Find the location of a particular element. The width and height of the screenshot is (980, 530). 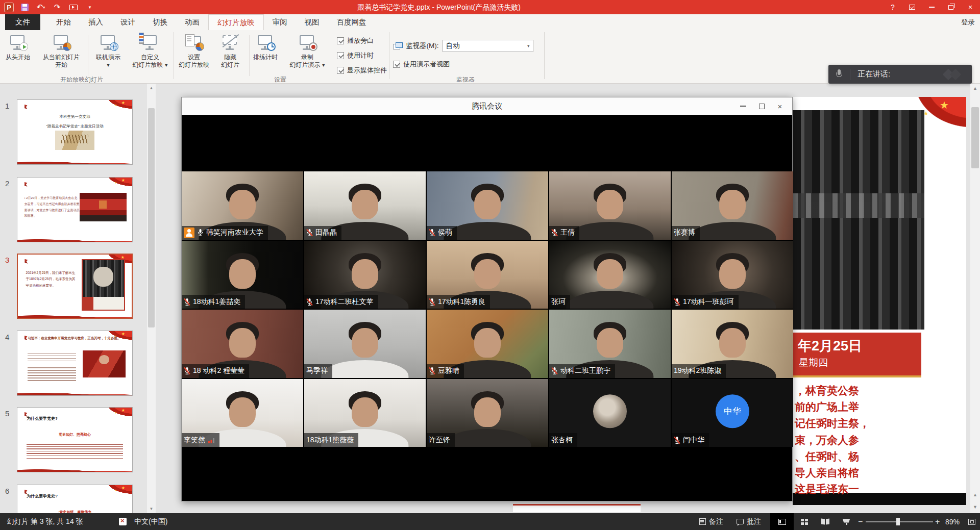

party-logo-icon is located at coordinates (26, 261).